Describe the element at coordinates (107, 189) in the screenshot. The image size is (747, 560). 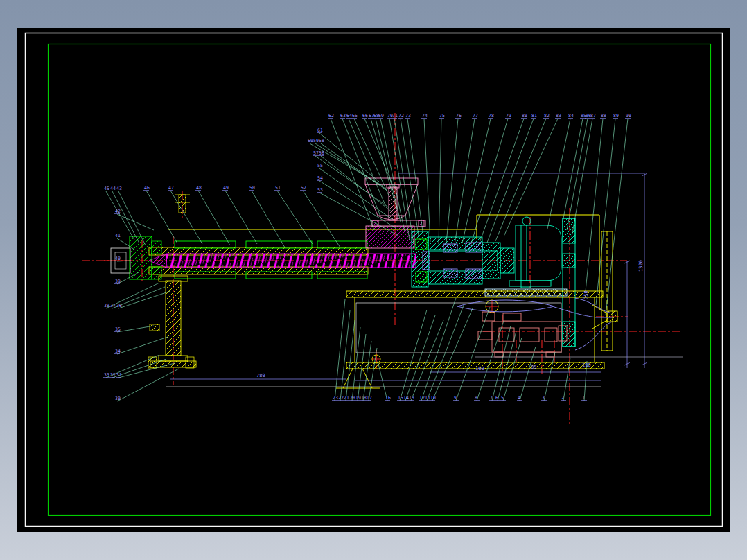
I see `balloon-label: 45` at that location.